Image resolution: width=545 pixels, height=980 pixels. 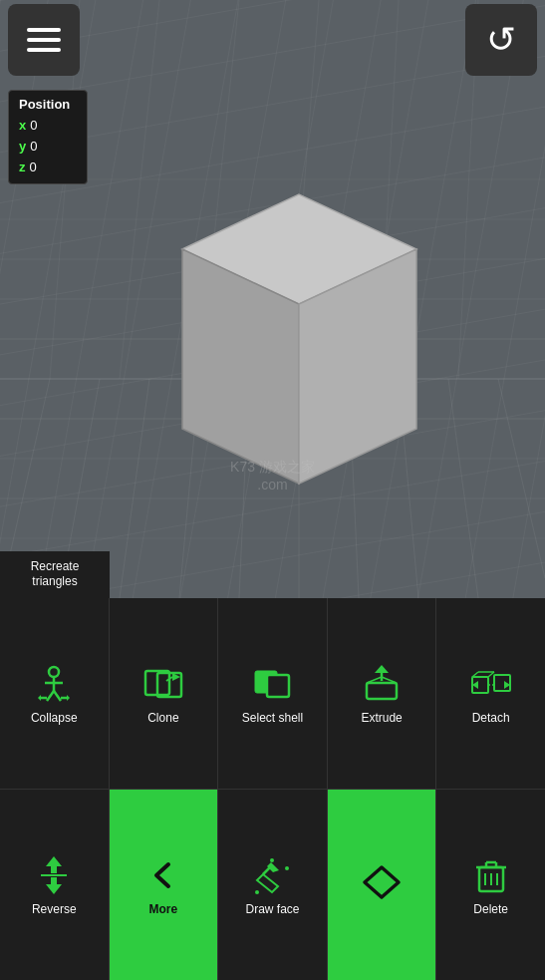 What do you see at coordinates (382, 882) in the screenshot?
I see `diamond-icon` at bounding box center [382, 882].